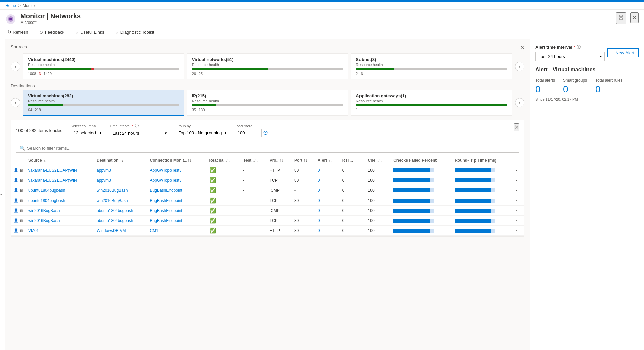 The image size is (644, 350). I want to click on th-reachability: Reacha...↑↓, so click(224, 161).